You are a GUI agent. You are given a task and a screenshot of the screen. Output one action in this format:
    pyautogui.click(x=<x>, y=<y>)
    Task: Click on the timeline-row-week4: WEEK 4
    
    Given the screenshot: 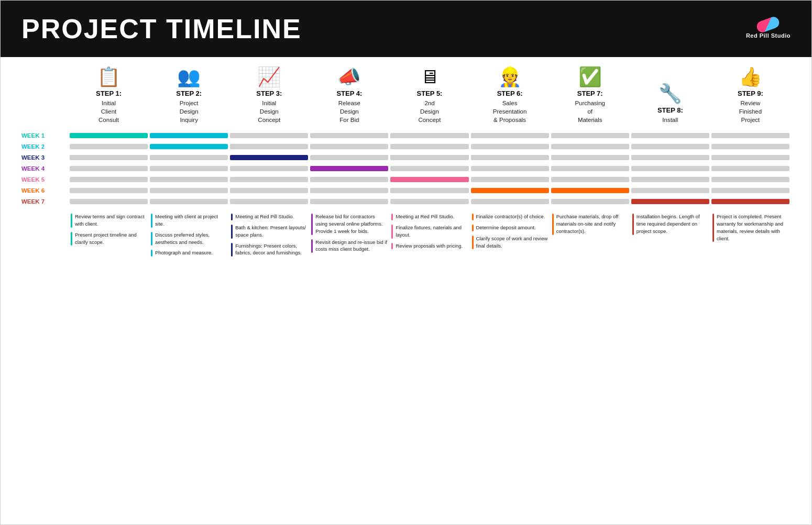 What is the action you would take?
    pyautogui.click(x=406, y=169)
    